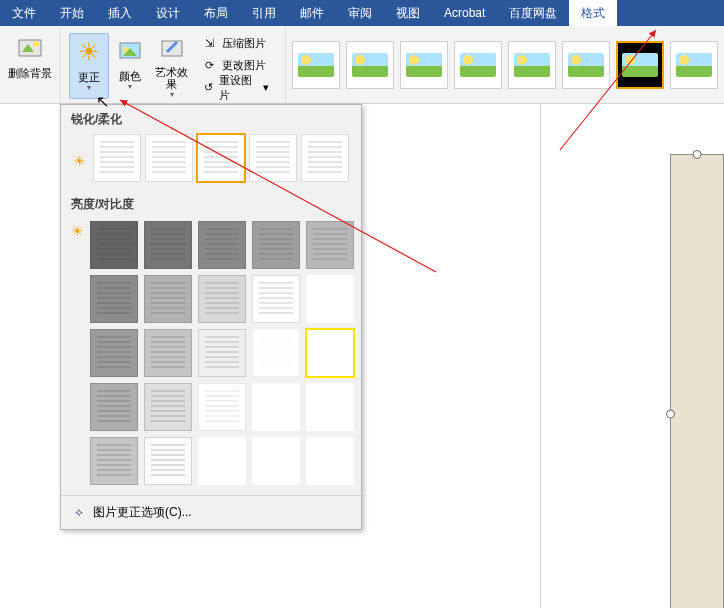  Describe the element at coordinates (697, 381) in the screenshot. I see `inserted-picture` at that location.